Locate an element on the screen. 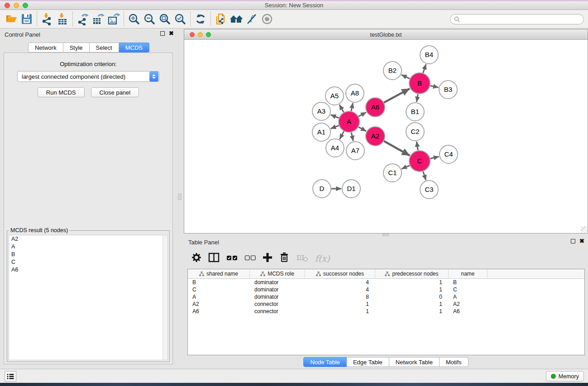 This screenshot has height=386, width=588. tab-style: Style is located at coordinates (76, 48).